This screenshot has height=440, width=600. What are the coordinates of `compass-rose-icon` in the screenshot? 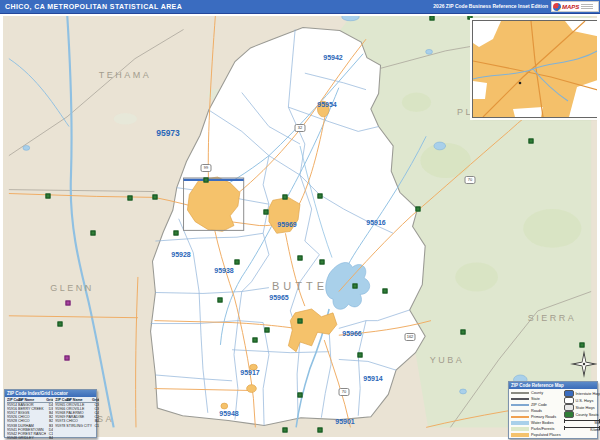 It's located at (584, 364).